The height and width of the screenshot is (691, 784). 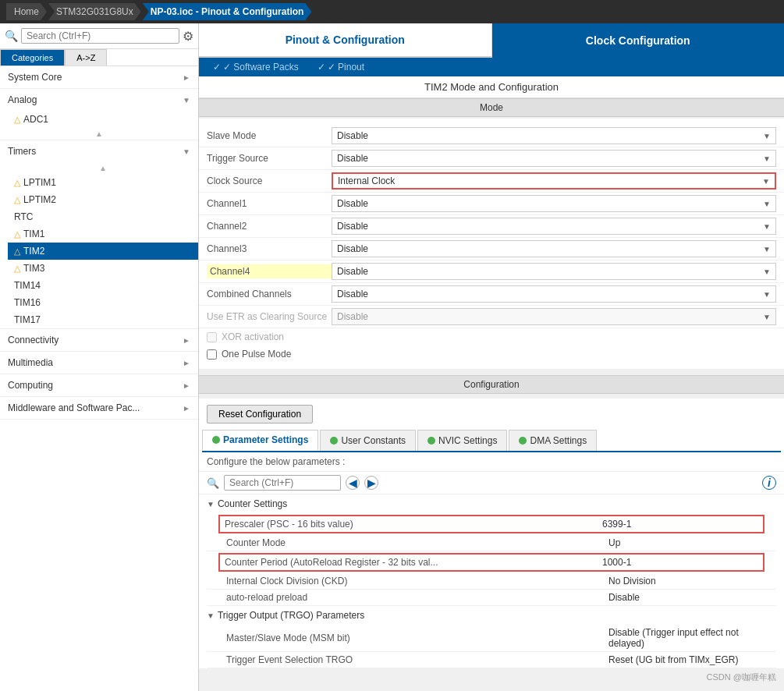 I want to click on param-group-header-trgo: ▼ Trigger Output (TRGO) Parameters, so click(x=491, y=615).